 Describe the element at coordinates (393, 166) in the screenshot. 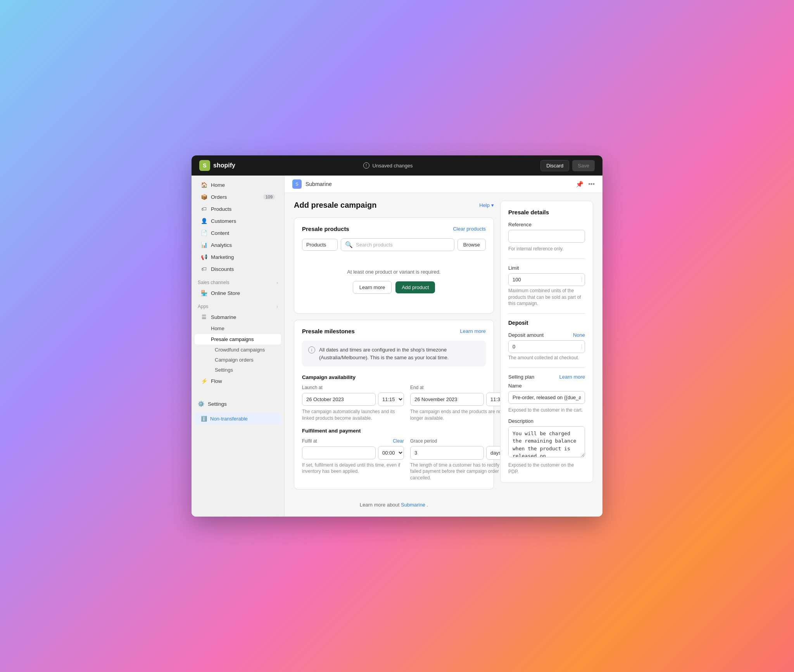

I see `unsaved-status-text: Unsaved changes` at that location.